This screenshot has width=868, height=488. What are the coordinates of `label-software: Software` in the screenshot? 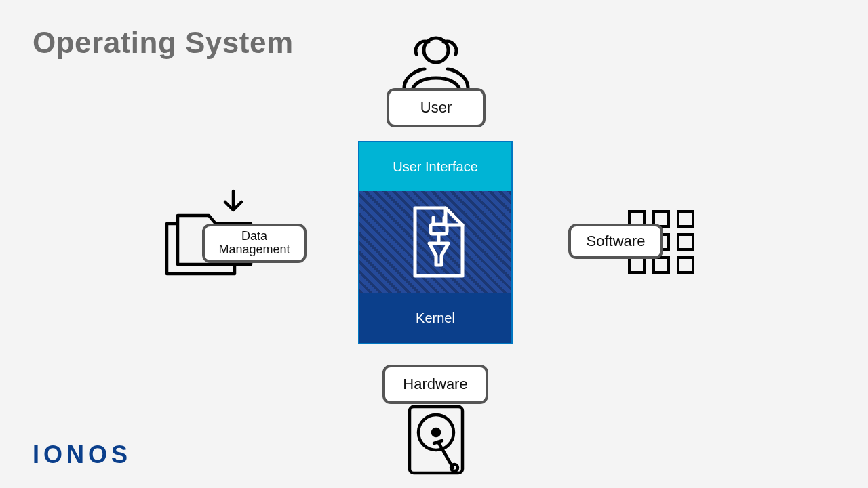 It's located at (616, 241).